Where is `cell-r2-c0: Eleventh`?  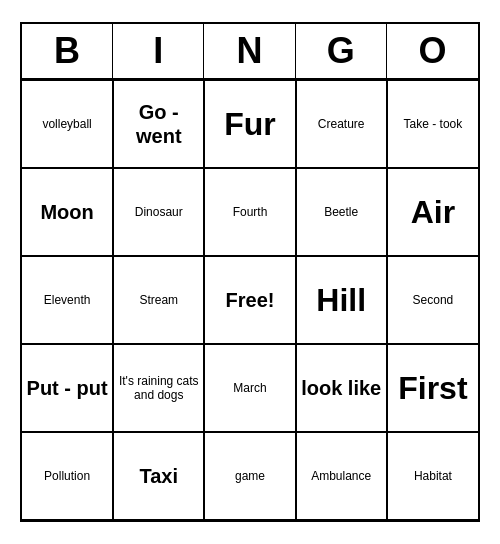 cell-r2-c0: Eleventh is located at coordinates (68, 300).